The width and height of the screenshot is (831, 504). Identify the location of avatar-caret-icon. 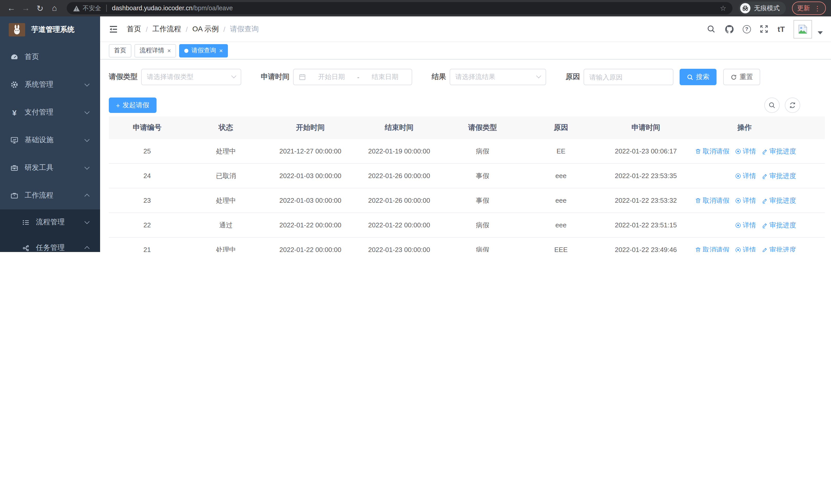
(820, 32).